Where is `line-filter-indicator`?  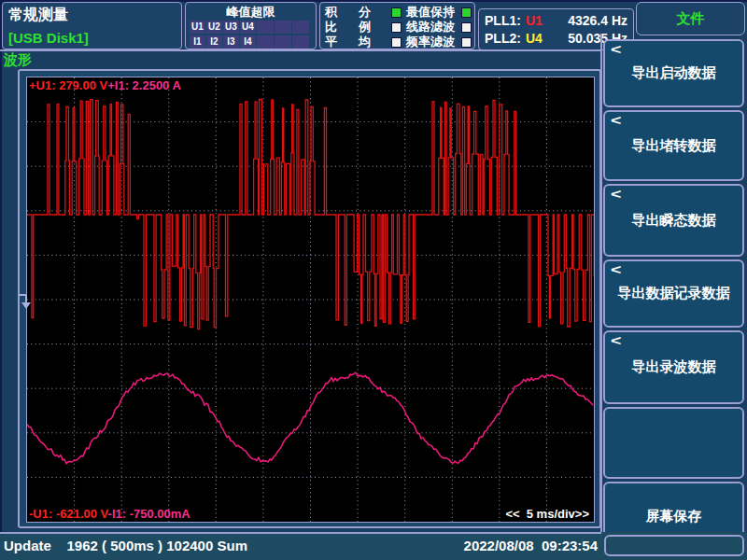
line-filter-indicator is located at coordinates (467, 28).